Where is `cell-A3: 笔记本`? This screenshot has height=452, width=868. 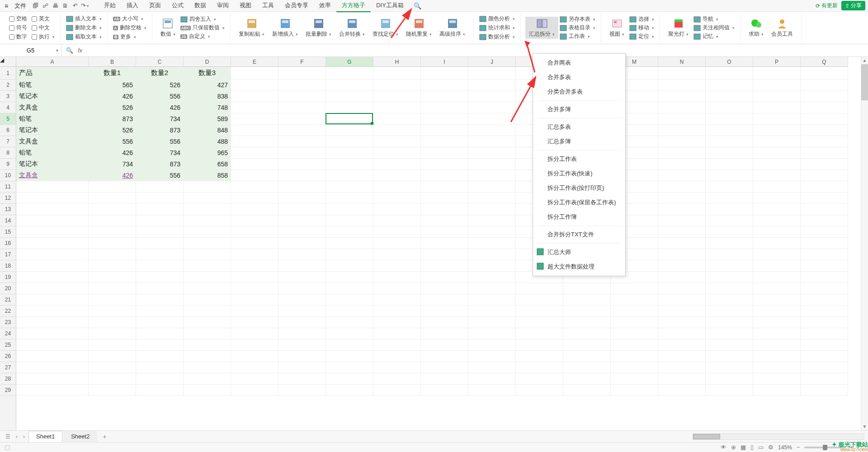 cell-A3: 笔记本 is located at coordinates (52, 97).